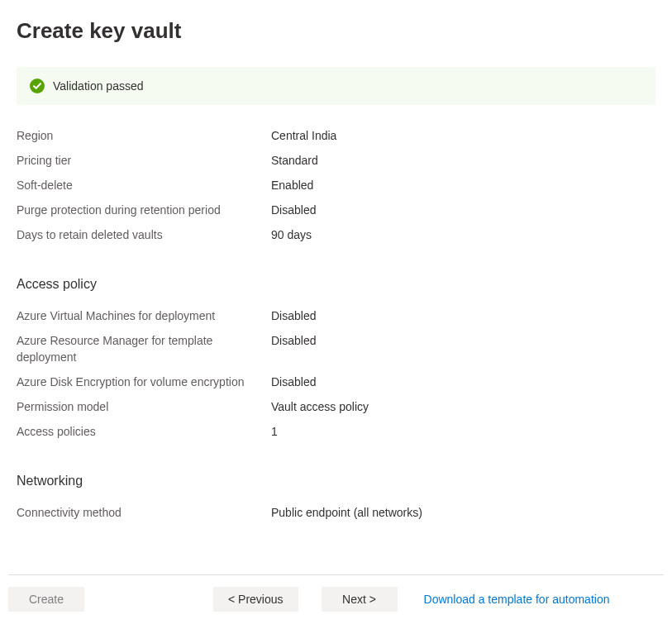 This screenshot has width=672, height=629. I want to click on previous-button: < Previous, so click(256, 599).